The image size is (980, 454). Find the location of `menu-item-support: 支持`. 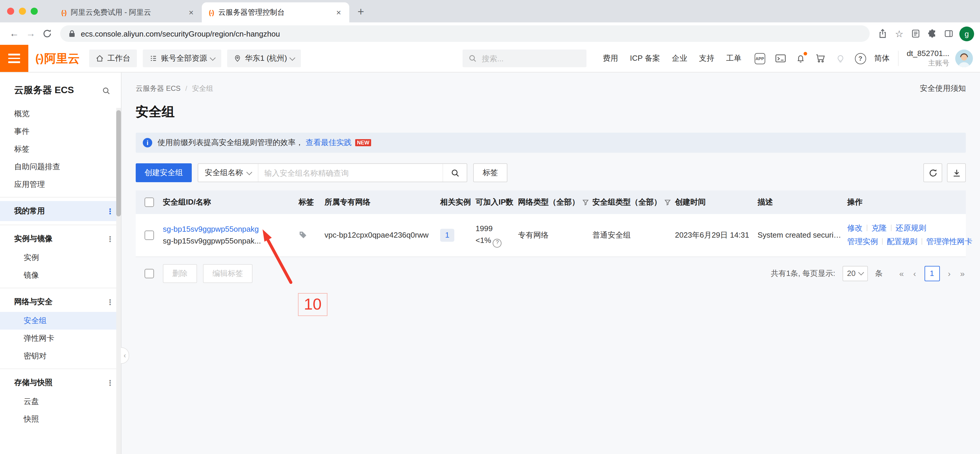

menu-item-support: 支持 is located at coordinates (706, 59).